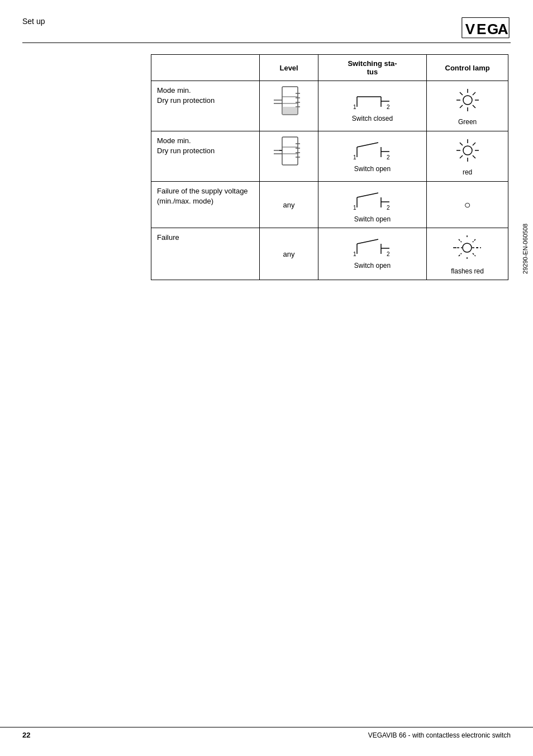  Describe the element at coordinates (372, 205) in the screenshot. I see `switch-cell-3: 1 2 Switch open` at that location.